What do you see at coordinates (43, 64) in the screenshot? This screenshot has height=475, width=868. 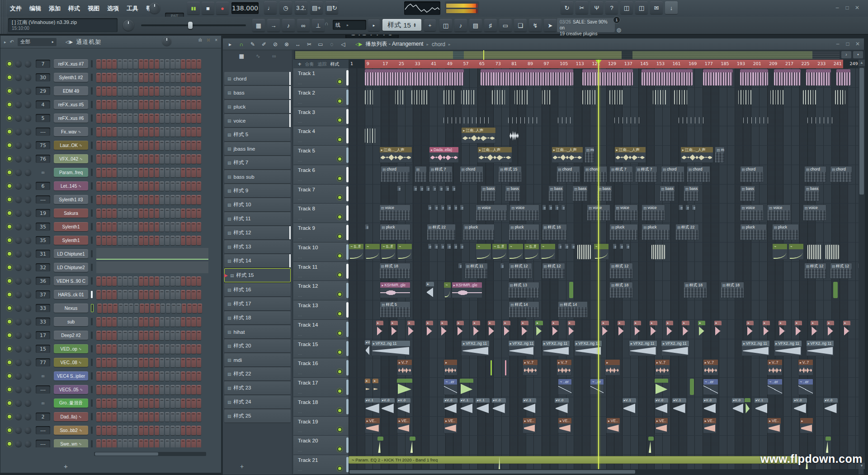 I see `channel-target-display: 7` at bounding box center [43, 64].